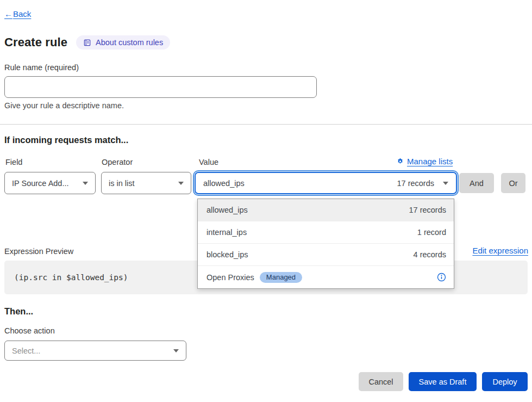 The width and height of the screenshot is (532, 402). What do you see at coordinates (281, 277) in the screenshot?
I see `managed-badge: Managed` at bounding box center [281, 277].